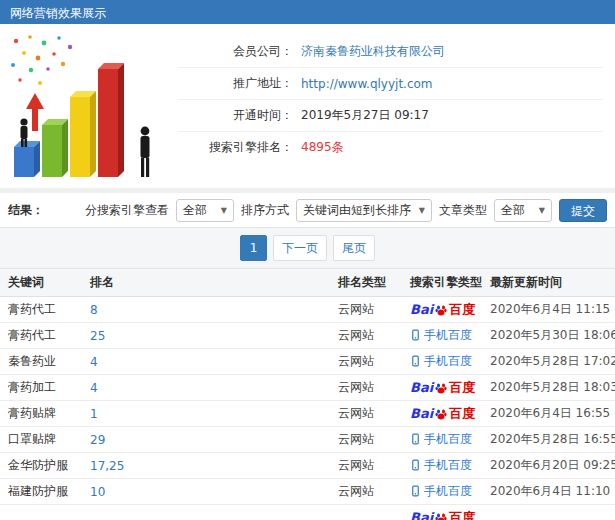 The width and height of the screenshot is (615, 520). Describe the element at coordinates (548, 336) in the screenshot. I see `update-time-cell: 2020年5月30日 18:06` at that location.